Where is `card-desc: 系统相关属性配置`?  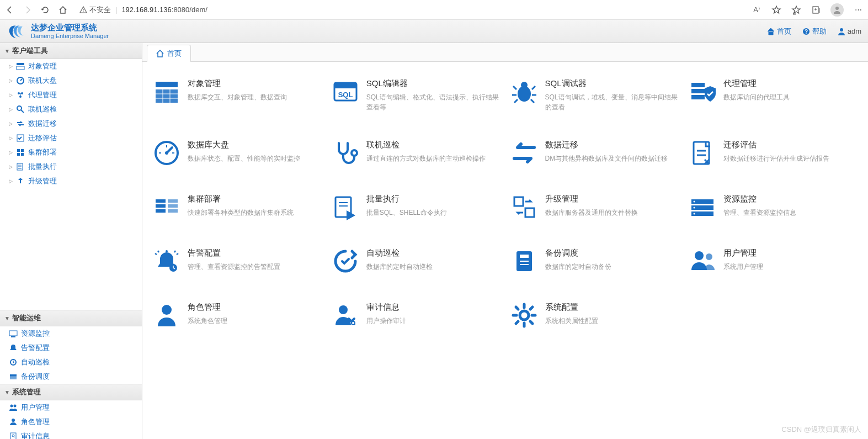 card-desc: 系统相关属性配置 is located at coordinates (612, 321).